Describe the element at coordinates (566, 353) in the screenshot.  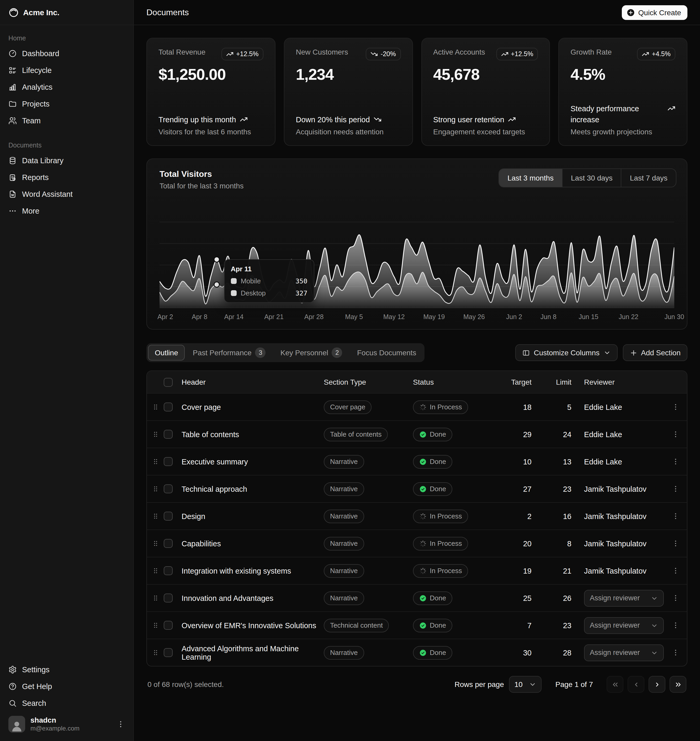
I see `customize-columns-button: Customize Columns` at that location.